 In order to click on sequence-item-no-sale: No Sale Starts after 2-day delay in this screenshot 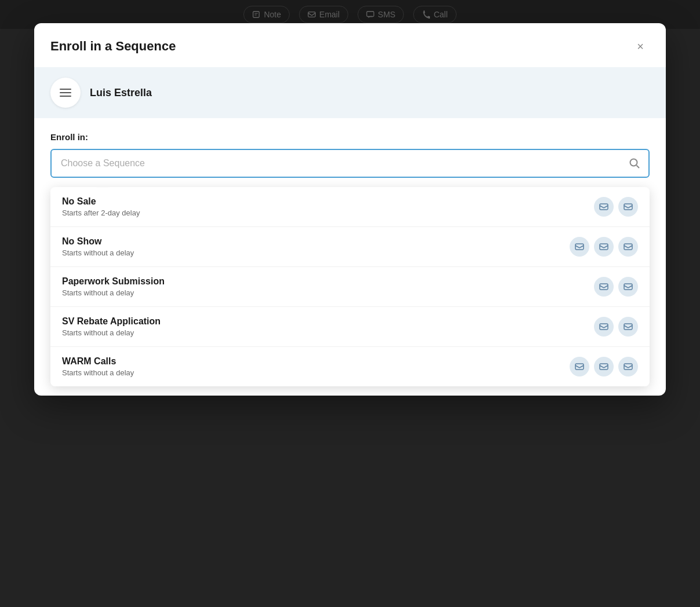, I will do `click(350, 207)`.